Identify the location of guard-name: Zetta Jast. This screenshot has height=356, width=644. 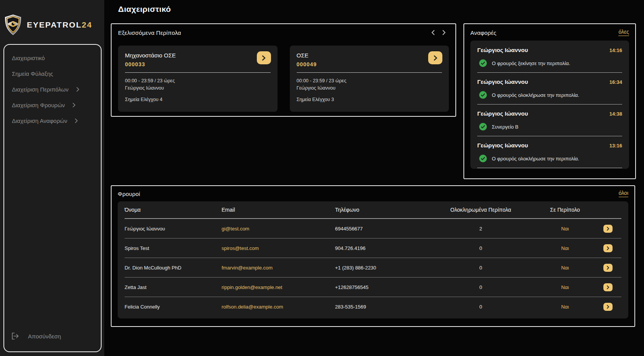
(173, 287).